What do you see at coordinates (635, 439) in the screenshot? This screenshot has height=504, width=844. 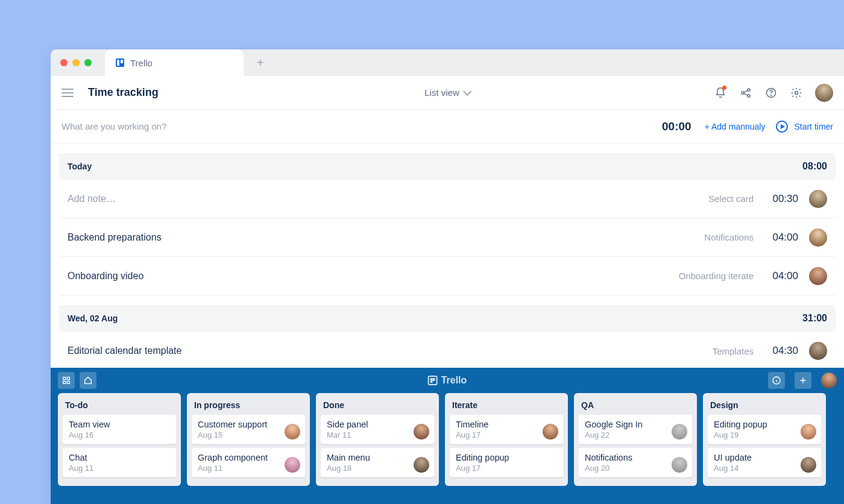 I see `board-list: QA Google Sign In Aug 22 Notifications A…` at bounding box center [635, 439].